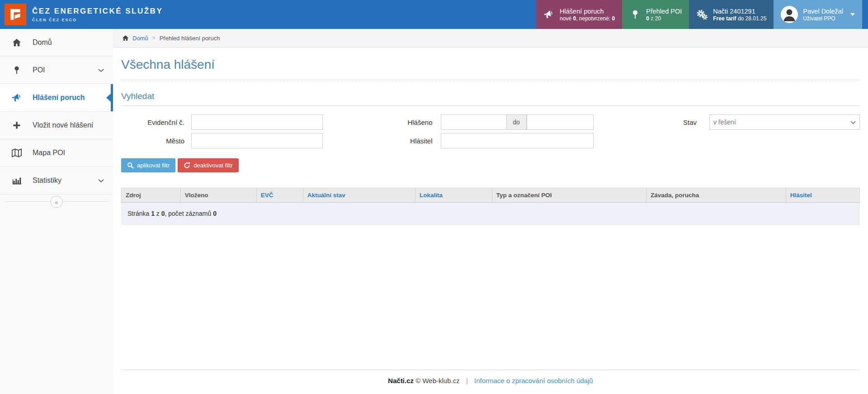 This screenshot has height=394, width=868. What do you see at coordinates (156, 141) in the screenshot?
I see `mesto-label: Město` at bounding box center [156, 141].